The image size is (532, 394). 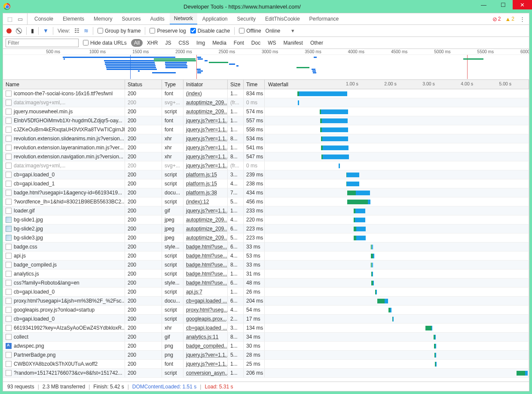 What do you see at coordinates (283, 19) in the screenshot?
I see `tab-editthiscookie: EditThisCookie` at bounding box center [283, 19].